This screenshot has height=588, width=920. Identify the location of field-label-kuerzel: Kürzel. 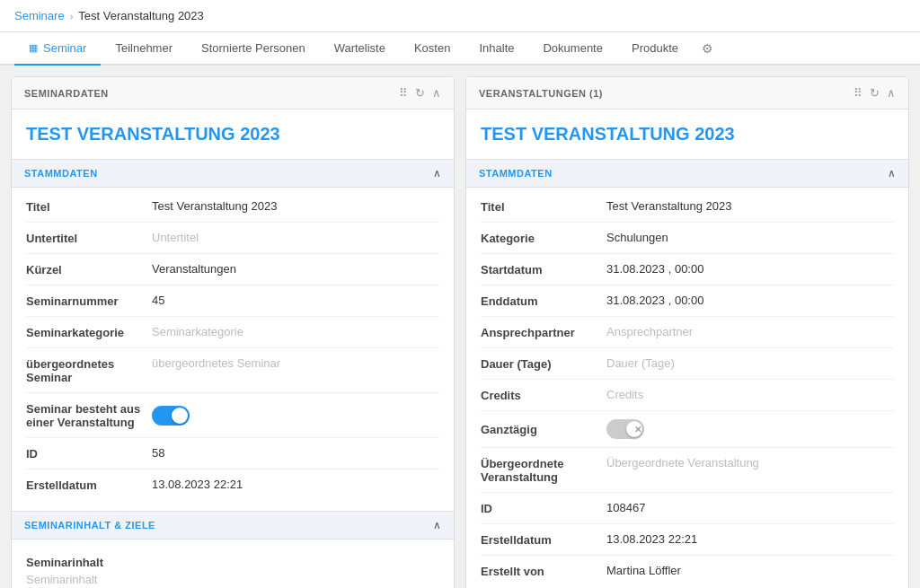
(89, 269).